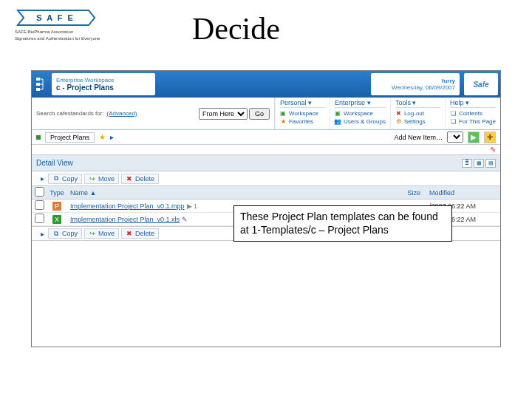  I want to click on action-row-top: ▸ ⧉Copy ↪Move ✖Delete, so click(266, 179).